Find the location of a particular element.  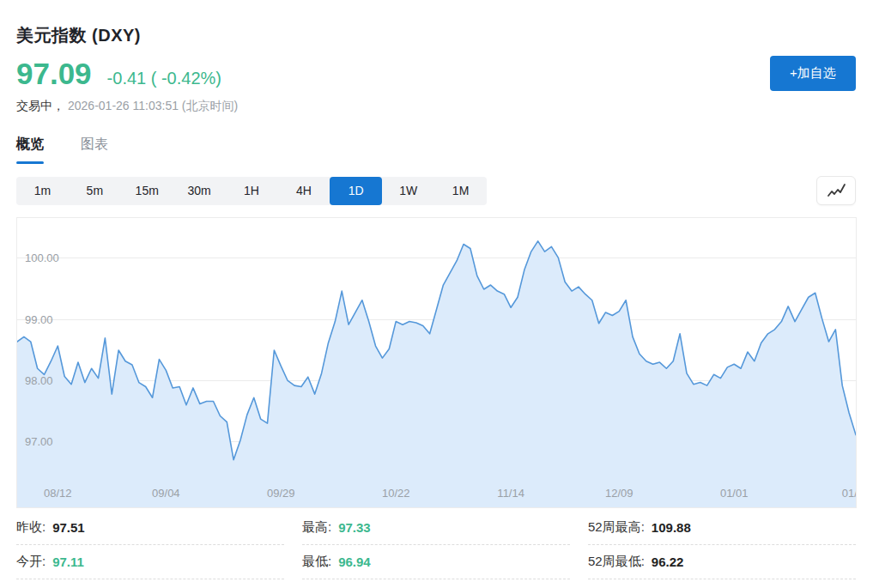

y-axis-label: 100.00 is located at coordinates (42, 258).